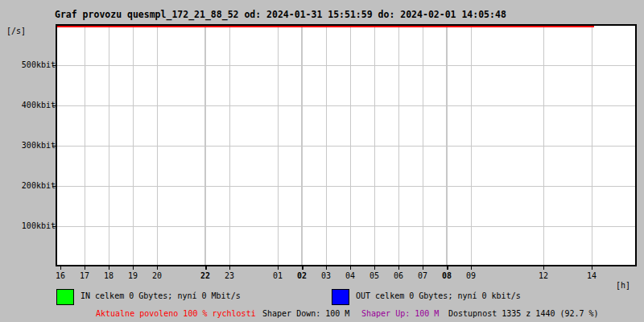 The image size is (644, 322). What do you see at coordinates (438, 296) in the screenshot?
I see `out-legend-label: OUT celkem 0 Gbytes; nyní 0 kbit/s` at bounding box center [438, 296].